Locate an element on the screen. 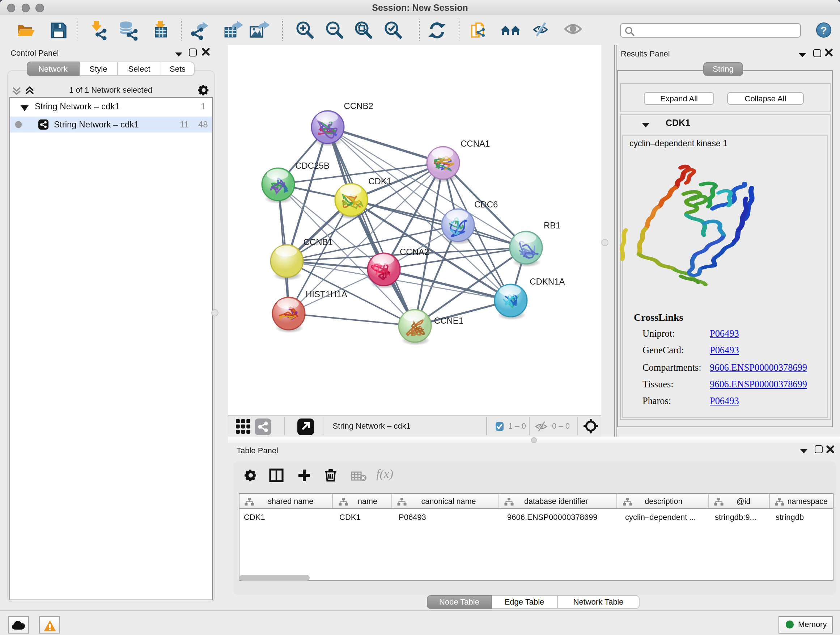 The width and height of the screenshot is (840, 635). svg-text: CDC25B is located at coordinates (312, 166).